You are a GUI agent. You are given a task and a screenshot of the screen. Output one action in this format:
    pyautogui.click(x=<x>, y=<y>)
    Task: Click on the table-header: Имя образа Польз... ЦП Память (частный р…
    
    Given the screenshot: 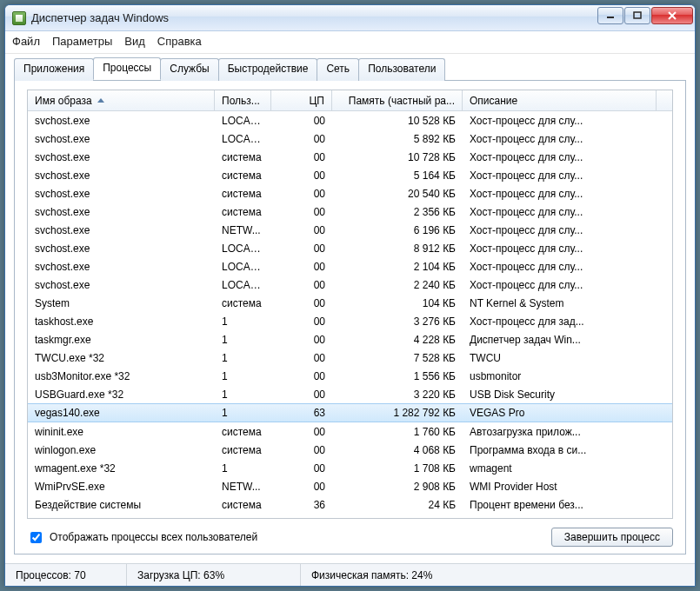 What is the action you would take?
    pyautogui.click(x=350, y=101)
    